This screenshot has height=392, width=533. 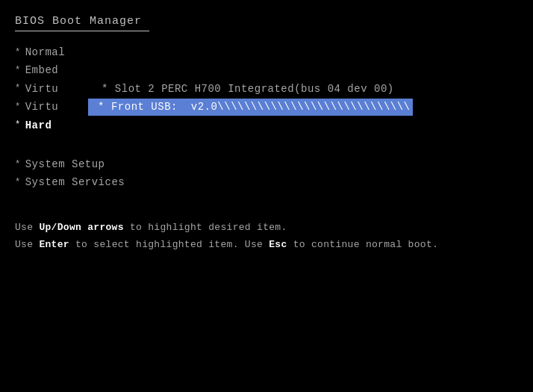 I want to click on sub-front-usb-label: * Front USB: v2.0\\\\\\\\\\\\\\\\\\\\\\\…, so click(x=251, y=107).